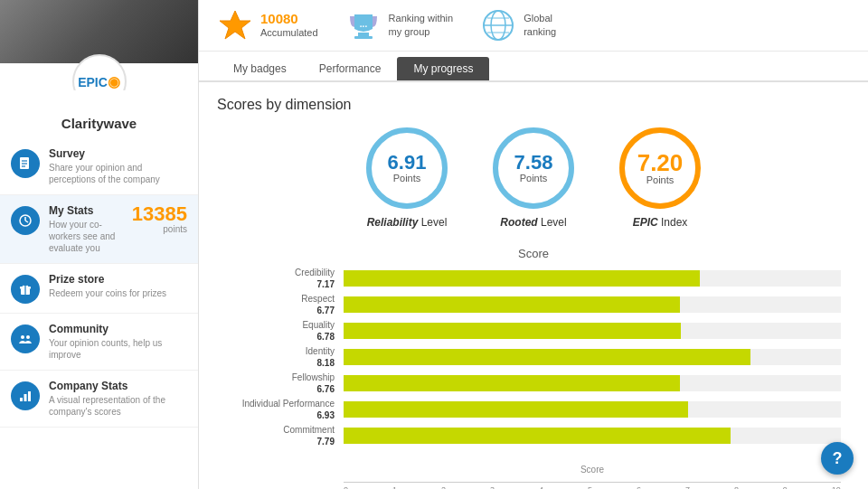  I want to click on x-tick: 6, so click(638, 487).